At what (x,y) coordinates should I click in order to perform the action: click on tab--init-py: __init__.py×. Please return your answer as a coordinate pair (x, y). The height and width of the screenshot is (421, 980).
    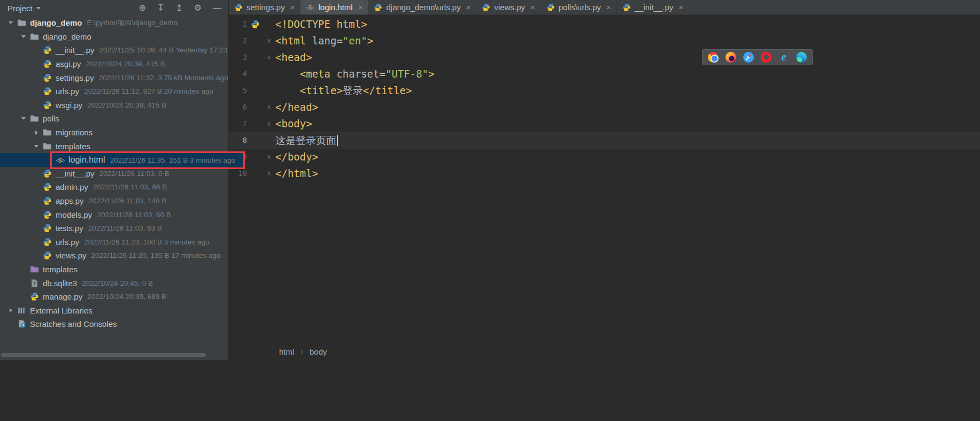
    Looking at the image, I should click on (653, 7).